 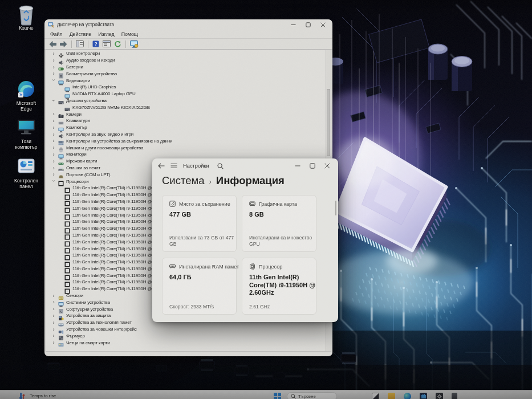 I want to click on device-tree-row: ›Биометрични устройства, so click(x=186, y=74).